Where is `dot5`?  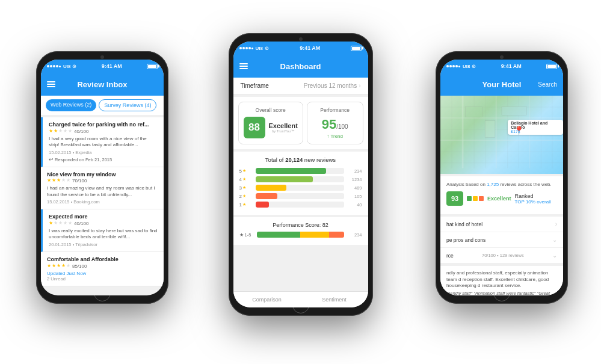 dot5 is located at coordinates (60, 66).